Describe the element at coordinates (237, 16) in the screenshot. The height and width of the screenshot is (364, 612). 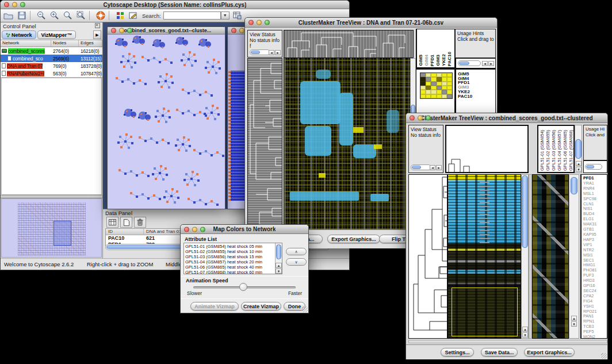
I see `import-table-icon` at that location.